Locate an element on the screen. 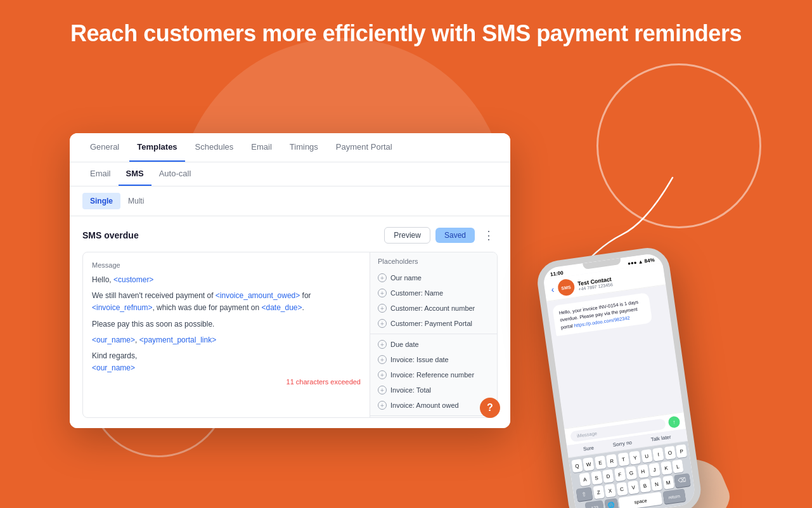 This screenshot has height=508, width=812. portal-link-placeholder: <payment_portal_link> is located at coordinates (177, 340).